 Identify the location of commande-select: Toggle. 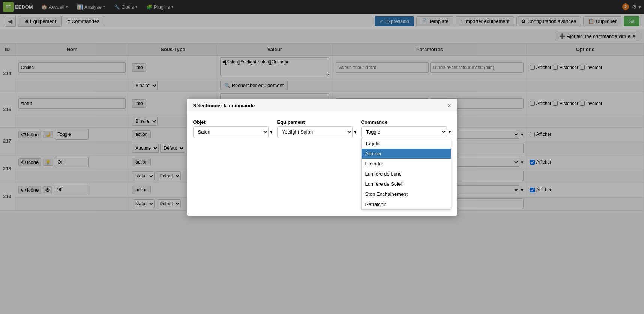
(404, 132).